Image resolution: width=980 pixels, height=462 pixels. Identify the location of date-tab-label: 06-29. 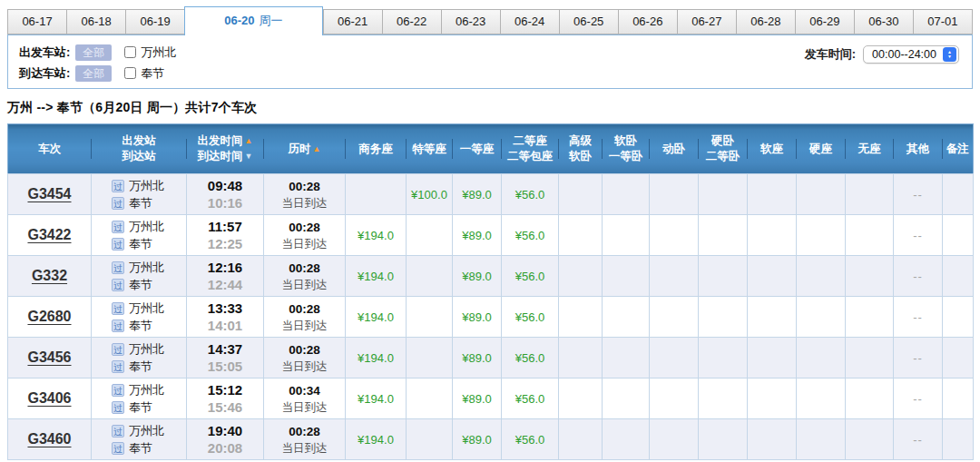
(824, 22).